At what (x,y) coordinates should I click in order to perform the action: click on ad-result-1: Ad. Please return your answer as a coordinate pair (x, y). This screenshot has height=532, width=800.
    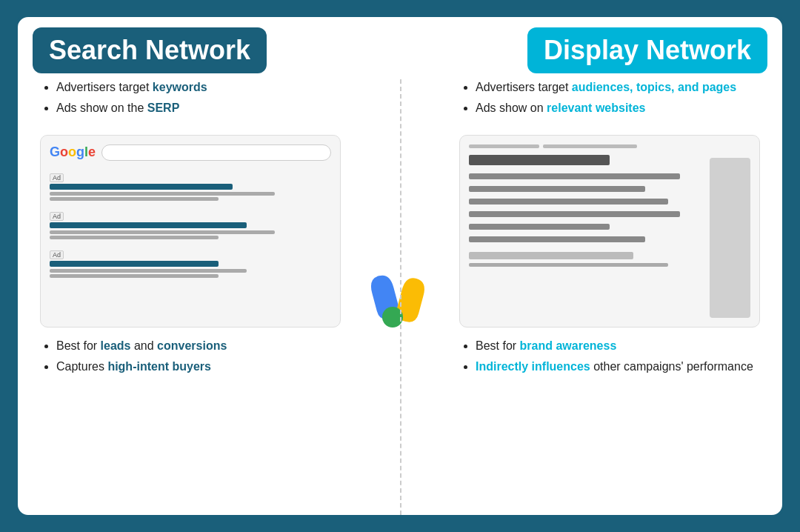
    Looking at the image, I should click on (190, 185).